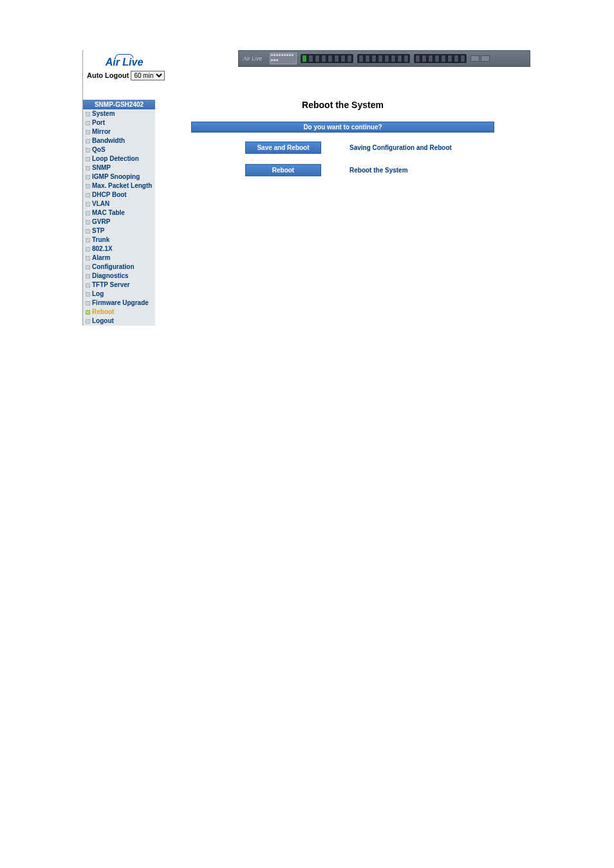  Describe the element at coordinates (119, 222) in the screenshot. I see `nav-gvrp: GVRP` at that location.